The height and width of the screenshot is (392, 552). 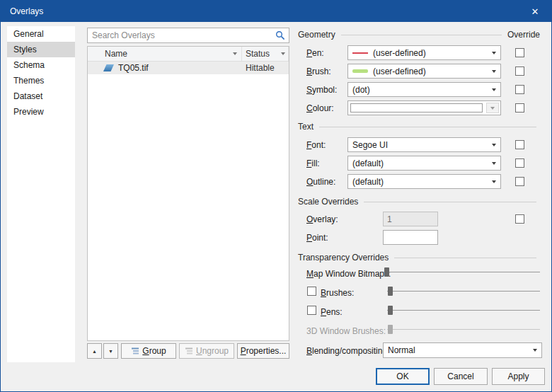 What do you see at coordinates (463, 350) in the screenshot?
I see `blending-compositing-select: Normal` at bounding box center [463, 350].